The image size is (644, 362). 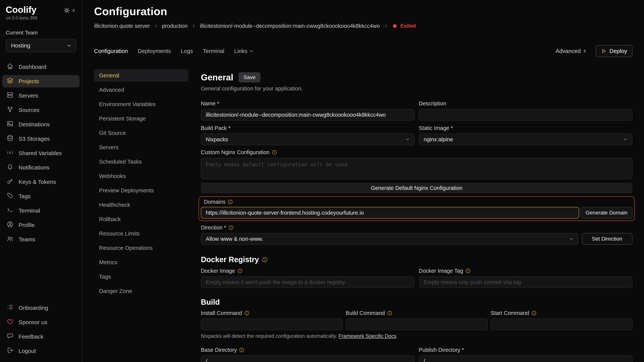 I want to click on advanced-dropdown: Advanced, so click(x=571, y=51).